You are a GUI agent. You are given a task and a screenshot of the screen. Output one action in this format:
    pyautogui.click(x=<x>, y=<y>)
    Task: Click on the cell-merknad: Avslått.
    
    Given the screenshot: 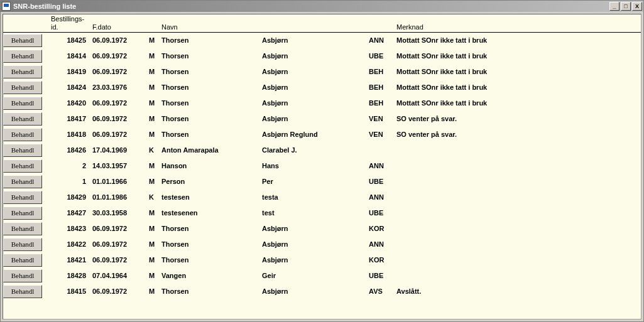 What is the action you would take?
    pyautogui.click(x=518, y=291)
    